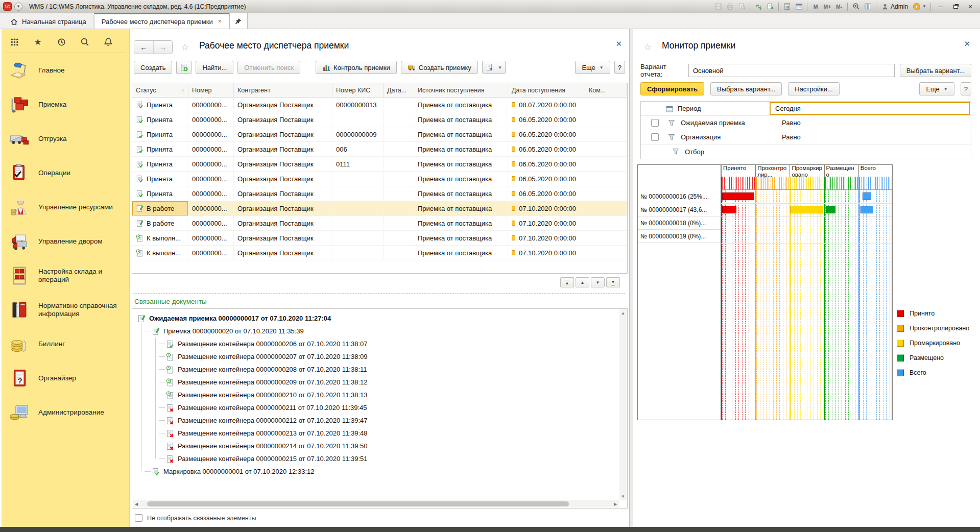 The width and height of the screenshot is (980, 532). What do you see at coordinates (14, 42) in the screenshot?
I see `menu-grid-icon` at bounding box center [14, 42].